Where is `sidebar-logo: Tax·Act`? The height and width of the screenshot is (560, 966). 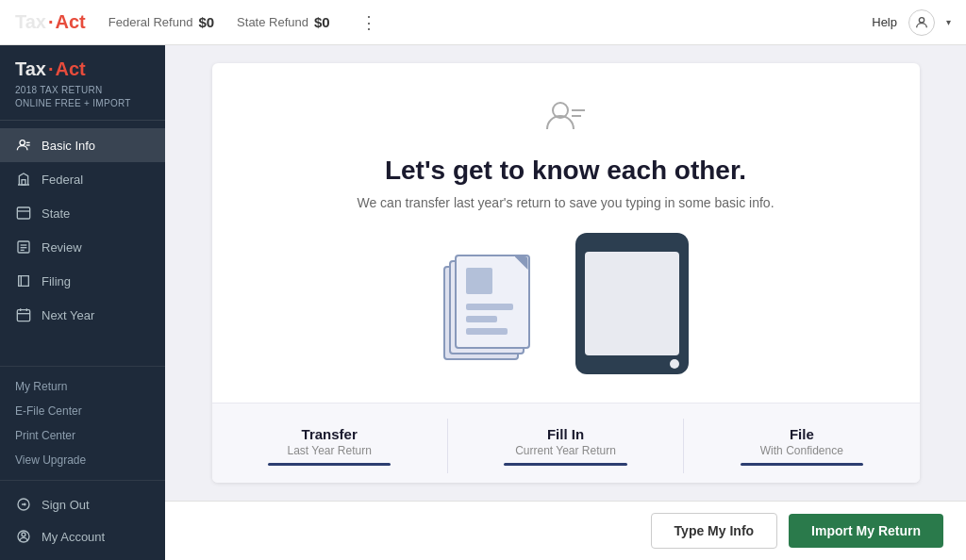
sidebar-logo: Tax·Act is located at coordinates (83, 70).